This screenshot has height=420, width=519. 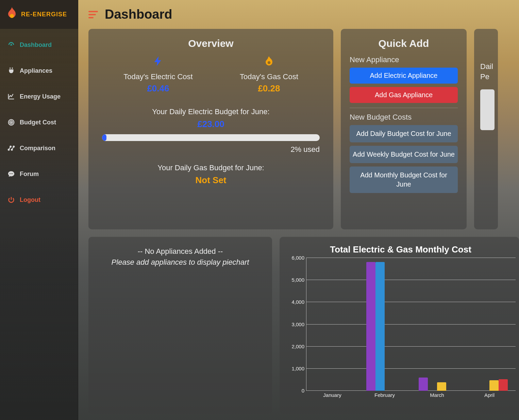 What do you see at coordinates (404, 117) in the screenshot?
I see `quickadd-budget-header: New Budget Costs` at bounding box center [404, 117].